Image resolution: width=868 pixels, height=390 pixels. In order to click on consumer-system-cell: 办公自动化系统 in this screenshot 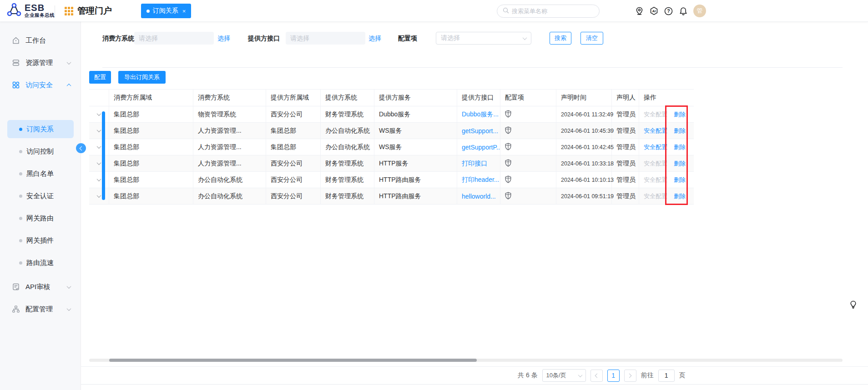, I will do `click(230, 196)`.